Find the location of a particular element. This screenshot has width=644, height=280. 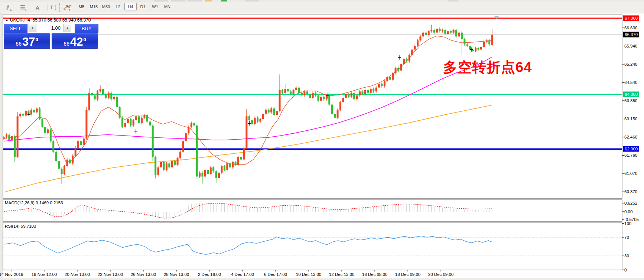

sell-price-tile: 66 37 0 is located at coordinates (27, 41).